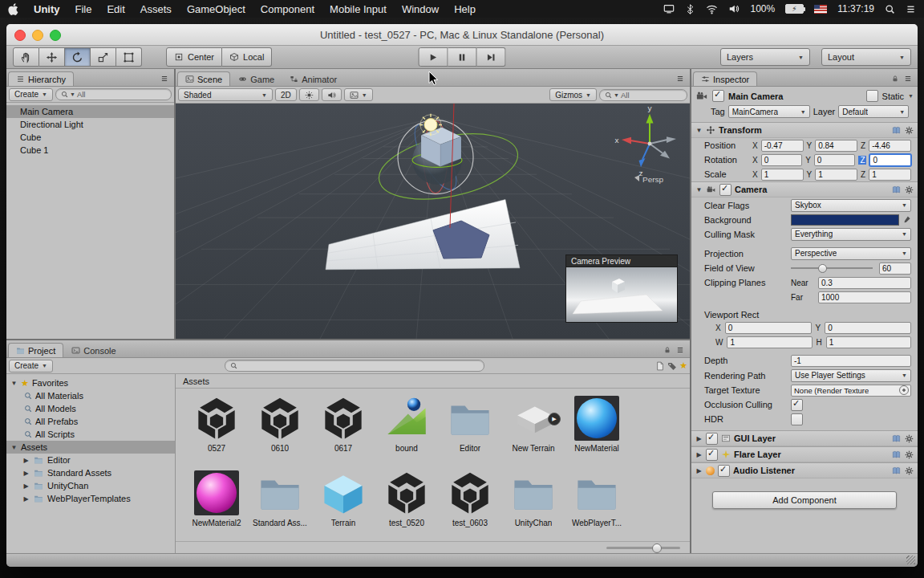 Image resolution: width=924 pixels, height=578 pixels. Describe the element at coordinates (804, 454) in the screenshot. I see `flare-layer-component-header: ▶ Flare Layer` at that location.